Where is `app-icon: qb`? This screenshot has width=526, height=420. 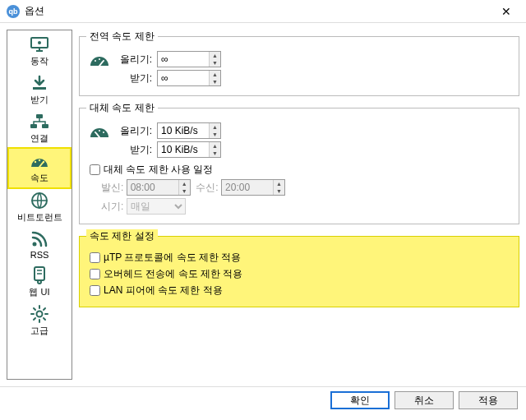
app-icon: qb is located at coordinates (13, 12).